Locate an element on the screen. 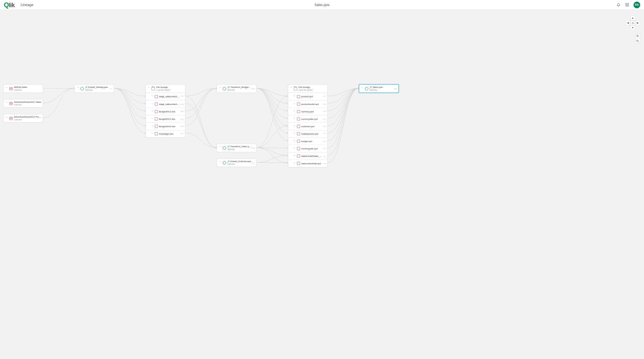 Image resolution: width=644 pixels, height=359 pixels. pan-controls: ▲ ◀ ▶ ▼ is located at coordinates (633, 23).